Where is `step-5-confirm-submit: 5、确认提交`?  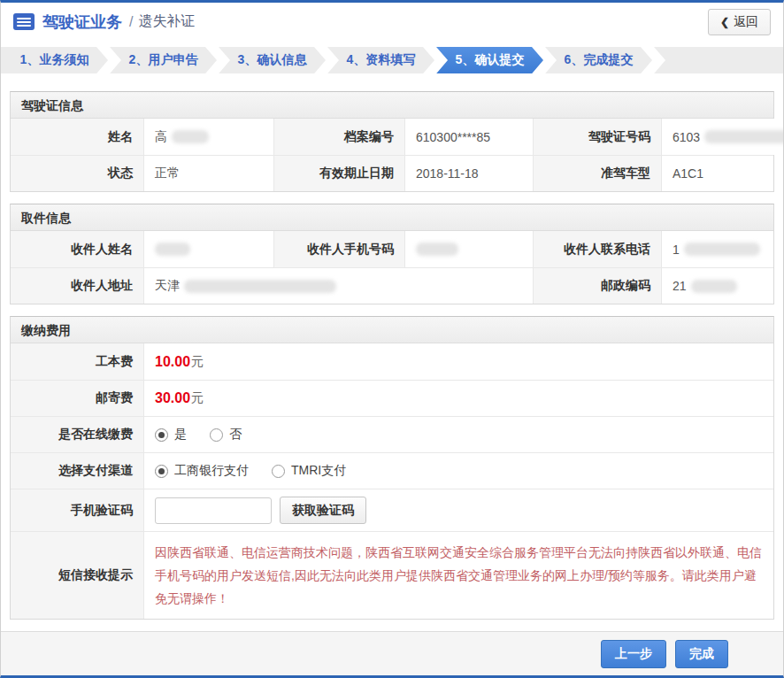
step-5-confirm-submit: 5、确认提交 is located at coordinates (490, 60).